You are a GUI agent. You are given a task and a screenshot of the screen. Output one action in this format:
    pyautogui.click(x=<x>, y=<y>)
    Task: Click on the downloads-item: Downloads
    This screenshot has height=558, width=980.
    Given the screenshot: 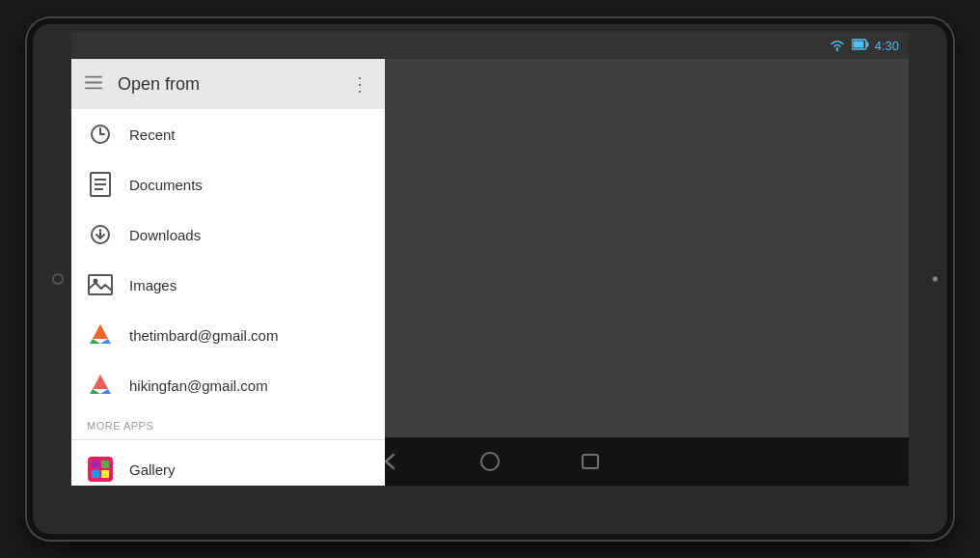 What is the action you would take?
    pyautogui.click(x=228, y=235)
    